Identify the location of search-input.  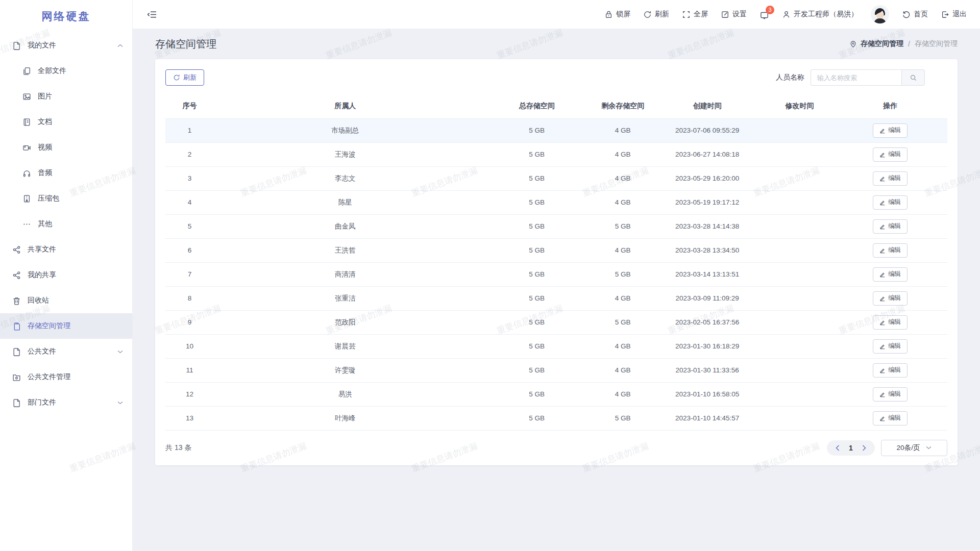
(856, 78).